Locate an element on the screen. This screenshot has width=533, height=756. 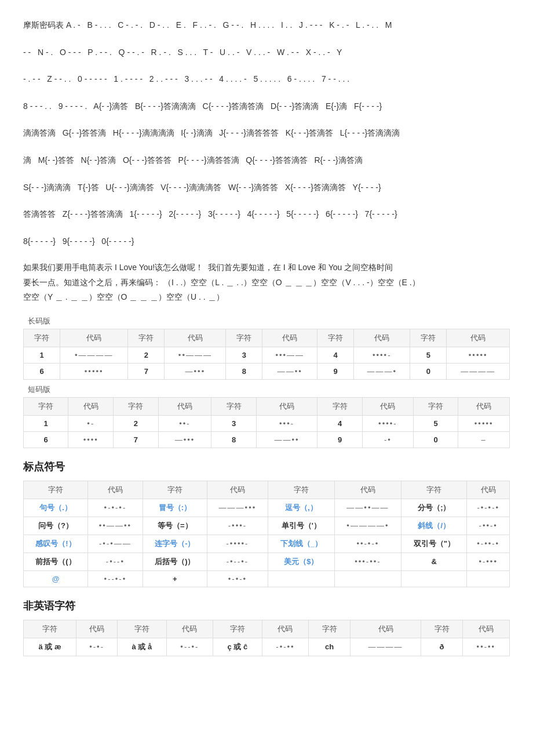
char-cell: 9 is located at coordinates (339, 439).